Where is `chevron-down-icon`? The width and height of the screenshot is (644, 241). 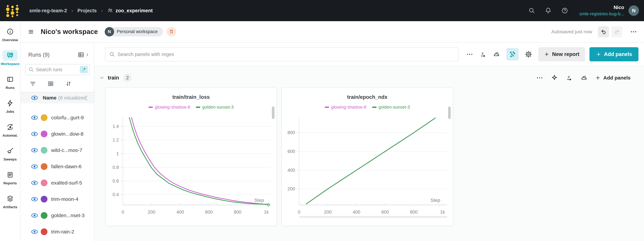 chevron-down-icon is located at coordinates (102, 78).